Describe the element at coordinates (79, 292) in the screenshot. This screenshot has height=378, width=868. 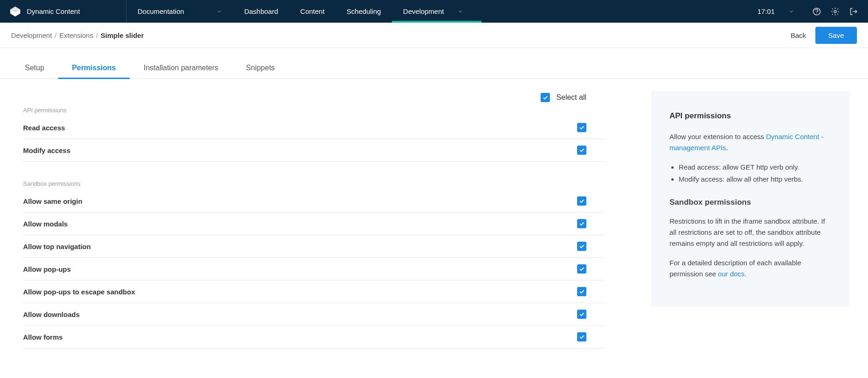
I see `permission-label: Allow pop-ups to escape sandbox` at that location.